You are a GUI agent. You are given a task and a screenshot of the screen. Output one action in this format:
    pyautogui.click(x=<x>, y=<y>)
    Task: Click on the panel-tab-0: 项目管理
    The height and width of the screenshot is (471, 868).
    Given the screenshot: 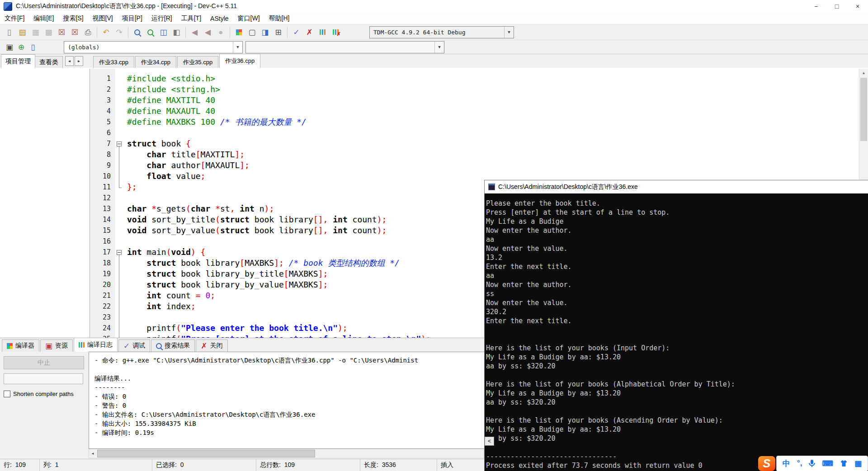 What is the action you would take?
    pyautogui.click(x=18, y=61)
    